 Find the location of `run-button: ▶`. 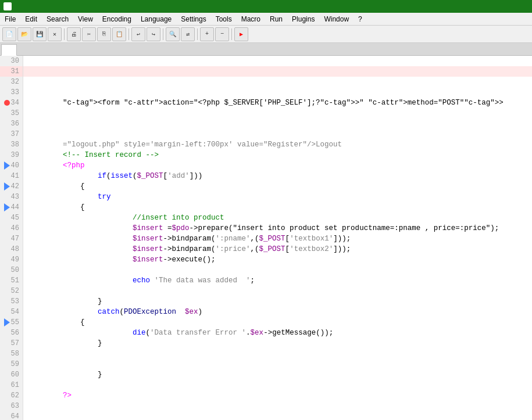

run-button: ▶ is located at coordinates (241, 34).